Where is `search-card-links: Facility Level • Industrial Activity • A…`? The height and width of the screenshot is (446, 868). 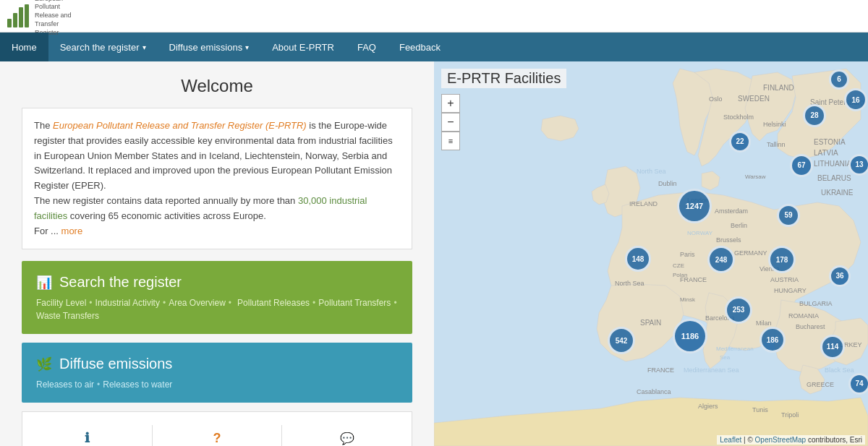 search-card-links: Facility Level • Industrial Activity • A… is located at coordinates (217, 309).